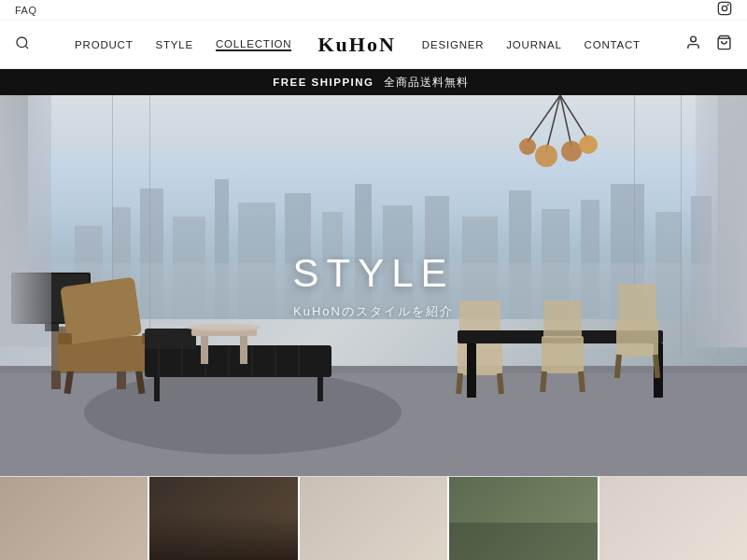  Describe the element at coordinates (357, 45) in the screenshot. I see `site-logo: KuHoN` at that location.